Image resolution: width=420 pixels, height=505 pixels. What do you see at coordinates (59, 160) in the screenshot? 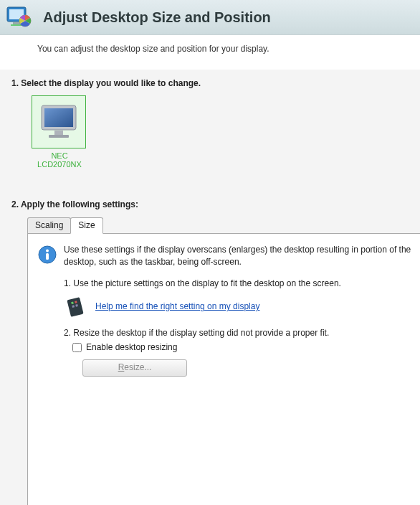
I see `display-name-label: NEC LCD2070NX` at bounding box center [59, 160].